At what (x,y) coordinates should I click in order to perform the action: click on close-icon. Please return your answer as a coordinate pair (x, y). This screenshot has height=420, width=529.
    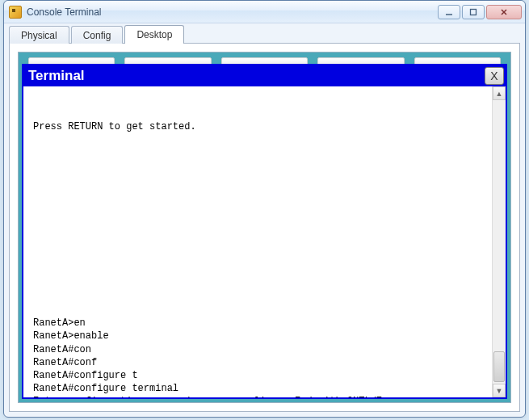
    Looking at the image, I should click on (504, 12).